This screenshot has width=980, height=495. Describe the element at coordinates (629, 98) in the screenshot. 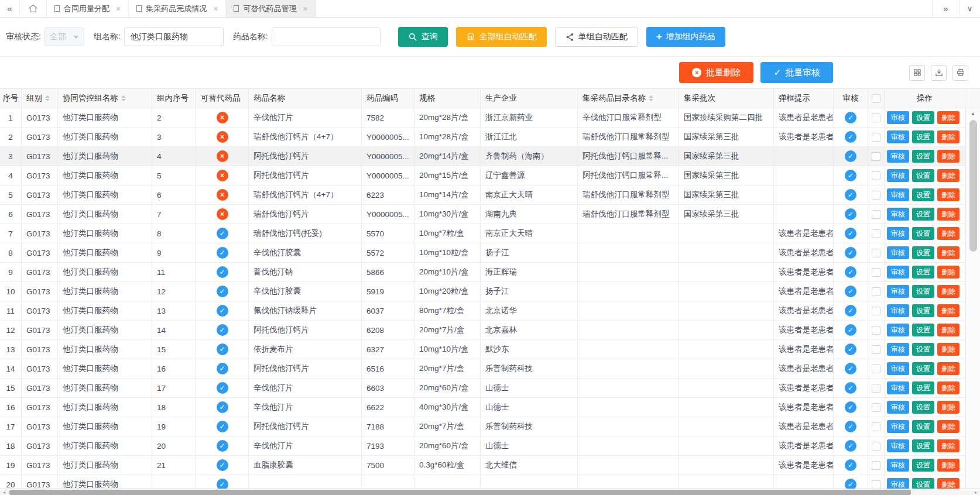

I see `column-header-catalog_name: 集采药品目录名称` at that location.